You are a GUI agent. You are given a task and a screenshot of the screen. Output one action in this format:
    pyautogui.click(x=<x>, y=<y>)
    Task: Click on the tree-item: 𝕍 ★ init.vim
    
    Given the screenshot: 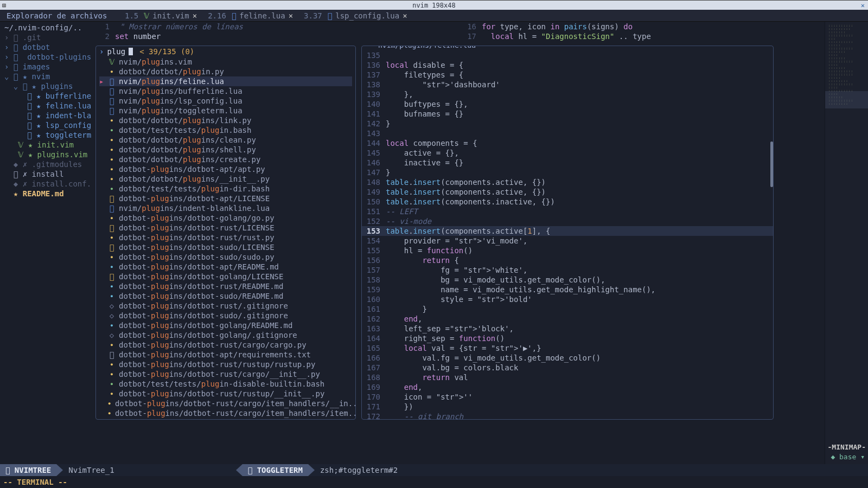 What is the action you would take?
    pyautogui.click(x=48, y=145)
    